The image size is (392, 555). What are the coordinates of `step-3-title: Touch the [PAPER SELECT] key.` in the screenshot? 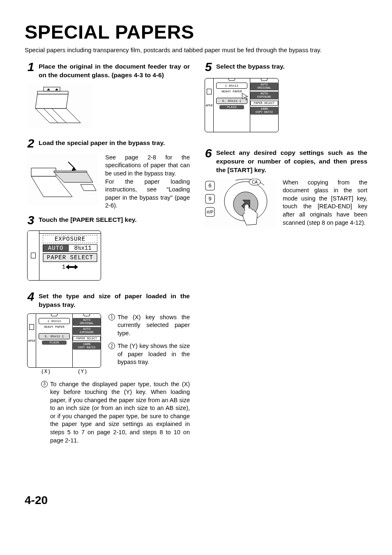 It's located at (114, 220).